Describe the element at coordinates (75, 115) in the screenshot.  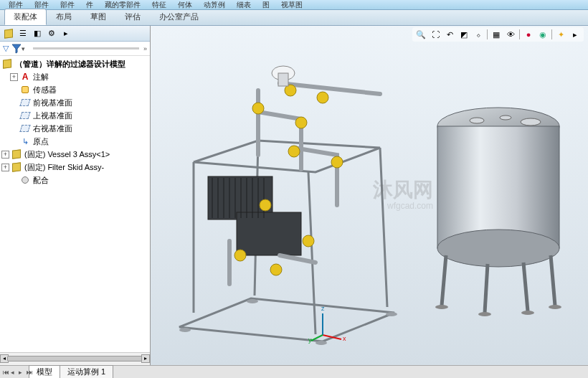
I see `tree-node-top-plane: 上视基准面` at that location.